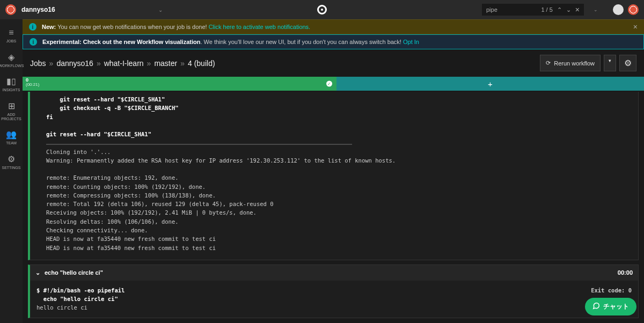 This screenshot has width=644, height=323. I want to click on sidebar-item-team: 👥TEAM, so click(11, 137).